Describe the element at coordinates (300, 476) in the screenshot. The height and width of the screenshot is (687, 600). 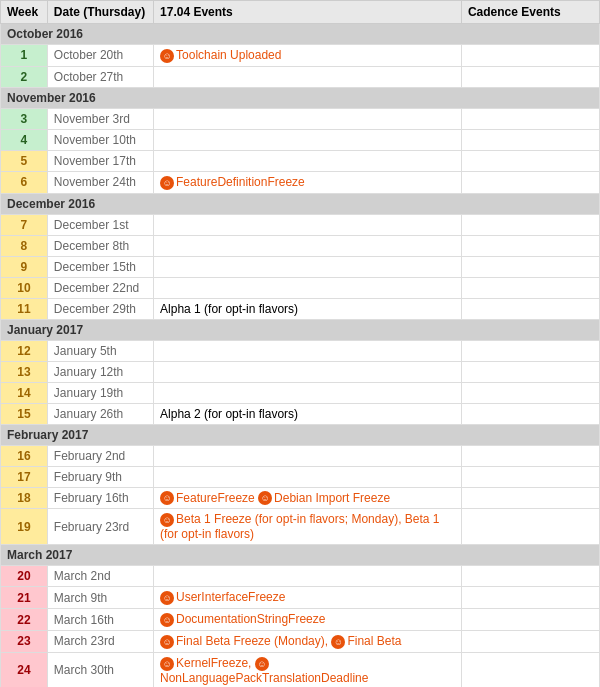
I see `table-row: 17February 9th` at that location.